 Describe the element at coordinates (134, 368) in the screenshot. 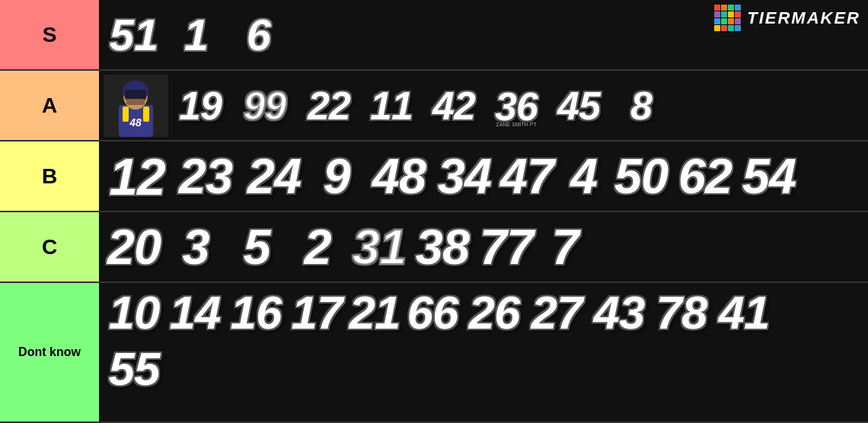

I see `number-55: 55` at that location.